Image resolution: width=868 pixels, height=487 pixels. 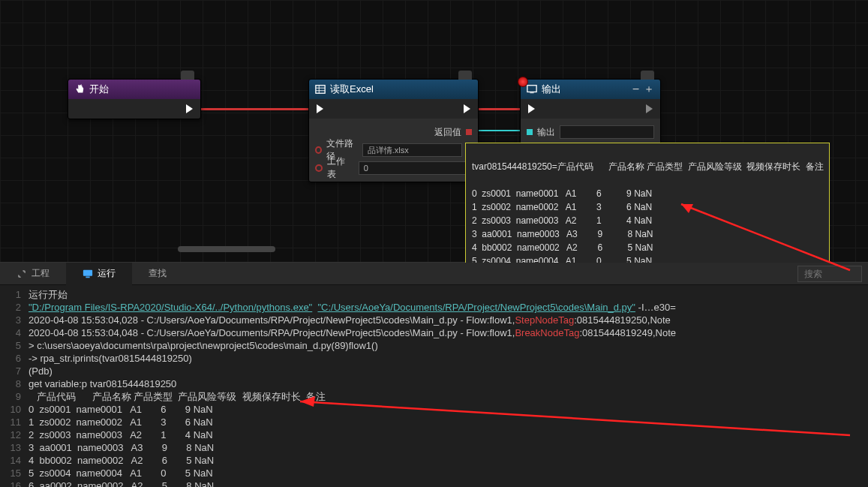 I want to click on console-line: 100 zs0001 name0001 A1 6 9 NaN, so click(x=434, y=410).